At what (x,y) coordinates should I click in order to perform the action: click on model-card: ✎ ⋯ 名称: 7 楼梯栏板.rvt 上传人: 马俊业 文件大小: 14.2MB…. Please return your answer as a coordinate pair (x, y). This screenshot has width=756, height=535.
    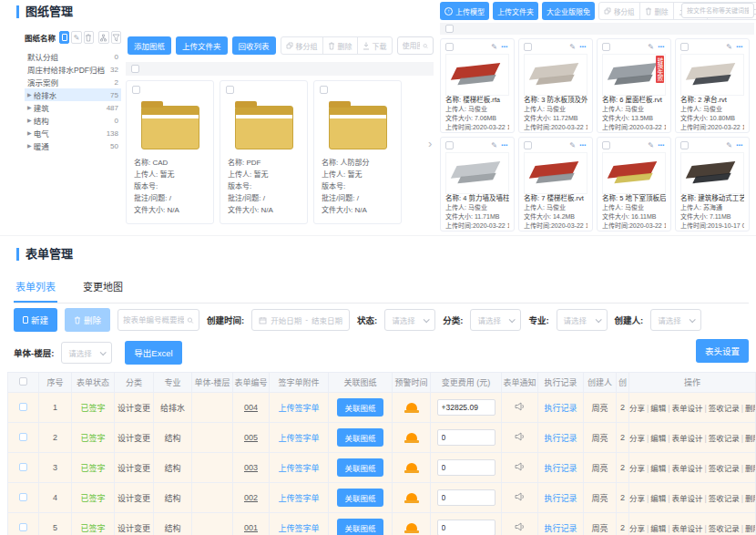
    Looking at the image, I should click on (556, 184).